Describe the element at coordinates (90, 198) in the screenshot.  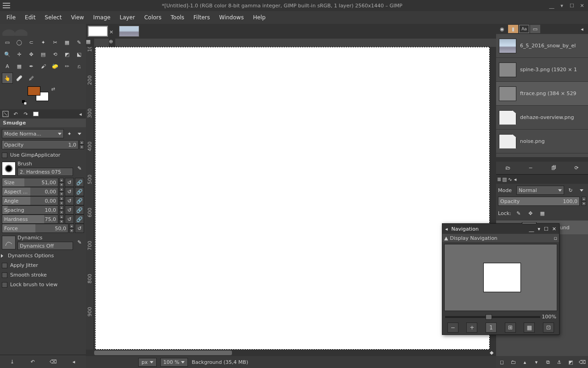
I see `ruler-vertical: 100200300400500600700800900` at that location.